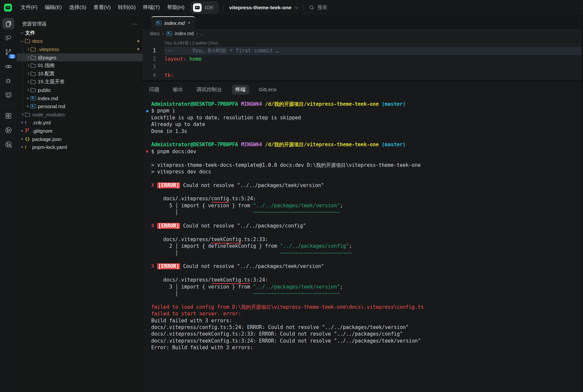 This screenshot has width=583, height=392. I want to click on terminal-line: docs/.vitepress/config.ts:5:24: ERROR: C…, so click(364, 327).